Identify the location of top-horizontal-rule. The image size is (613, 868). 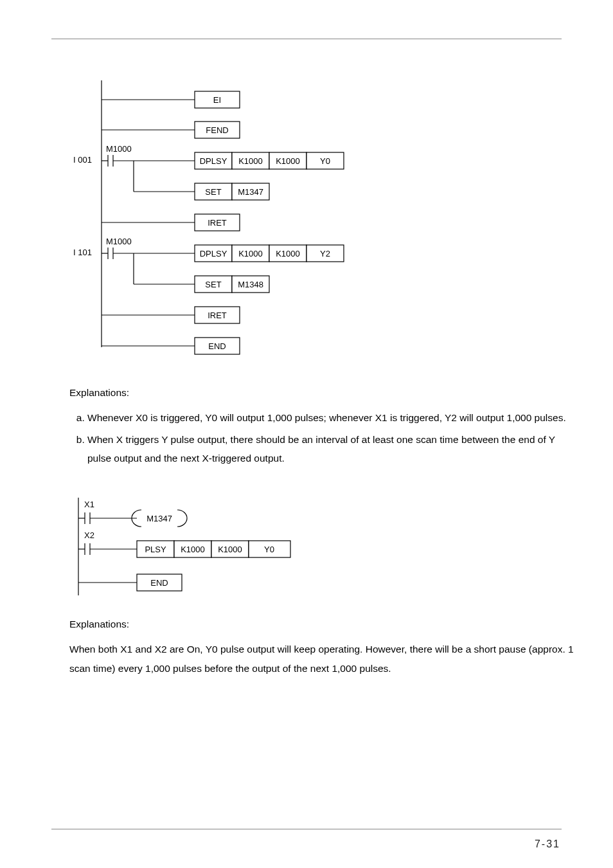
(306, 39).